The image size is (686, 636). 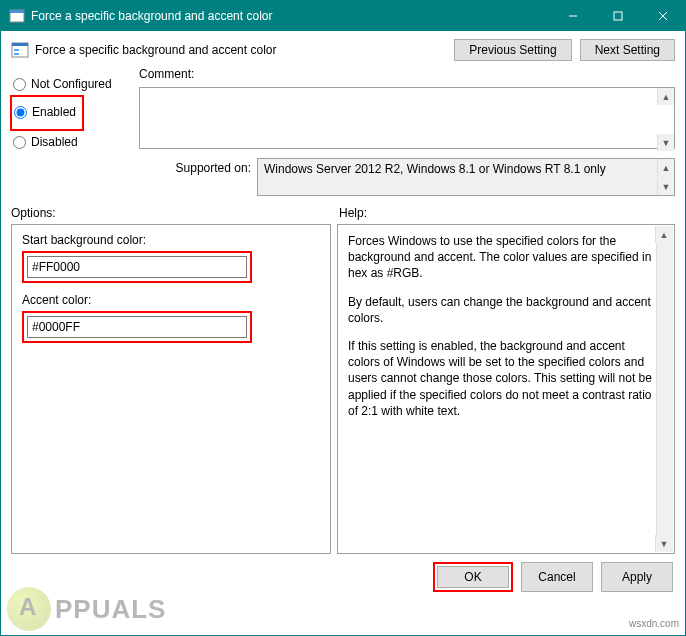 What do you see at coordinates (473, 577) in the screenshot?
I see `ok-button: OK` at bounding box center [473, 577].